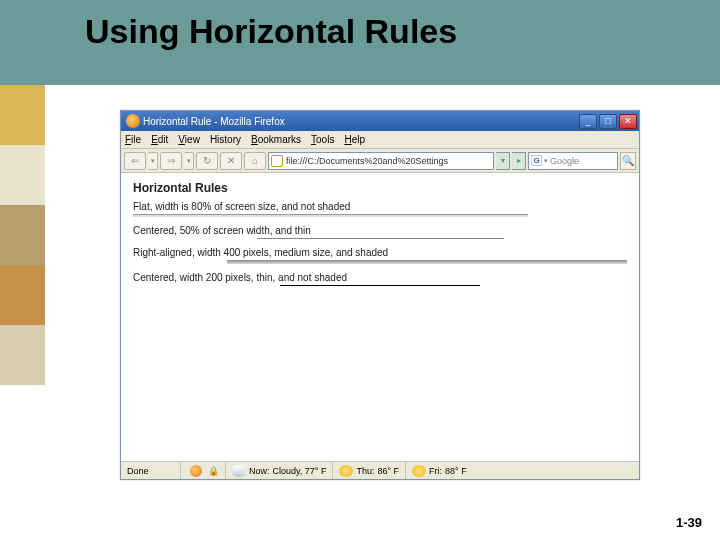 The width and height of the screenshot is (720, 540). Describe the element at coordinates (322, 140) in the screenshot. I see `menu-tools: Tools` at that location.